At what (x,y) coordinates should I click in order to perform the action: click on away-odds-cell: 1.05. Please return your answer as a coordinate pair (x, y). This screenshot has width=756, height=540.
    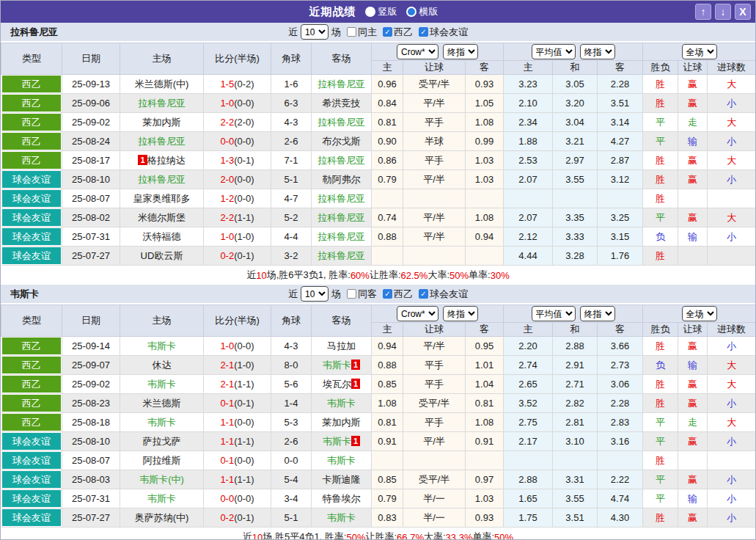
    Looking at the image, I should click on (485, 103).